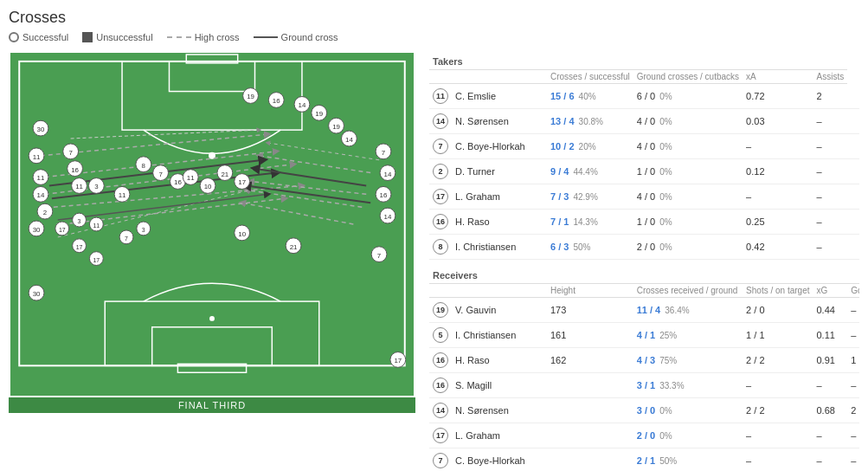 The height and width of the screenshot is (471, 868). Describe the element at coordinates (644, 197) in the screenshot. I see `taker-row: 17 L. Graham 7 / 3 42.9% 4 / 0 0% – –` at that location.